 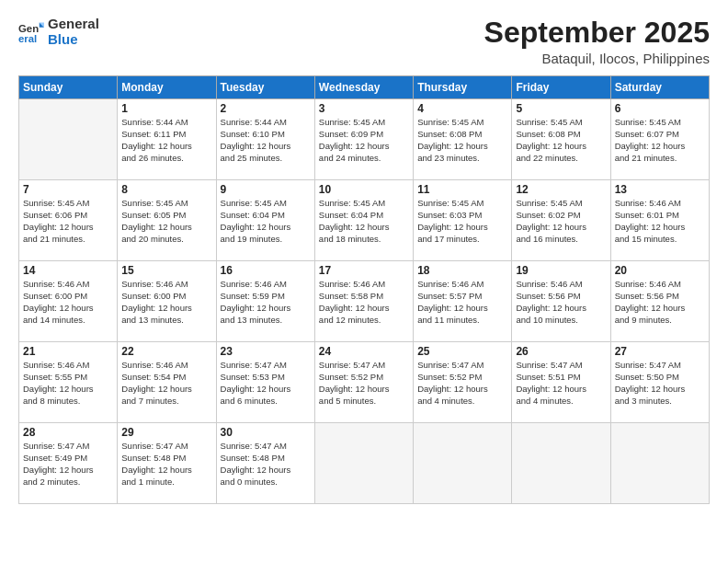 What do you see at coordinates (660, 88) in the screenshot?
I see `weekday-header-saturday: Saturday` at bounding box center [660, 88].